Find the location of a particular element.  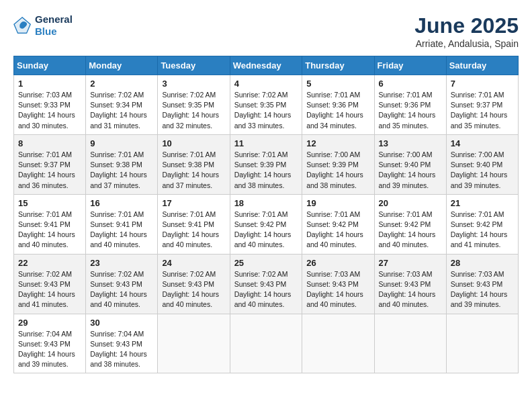

calendar-cell: 26 Sunrise: 7:03 AM Sunset: 9:43 PM Dayl… is located at coordinates (339, 283).